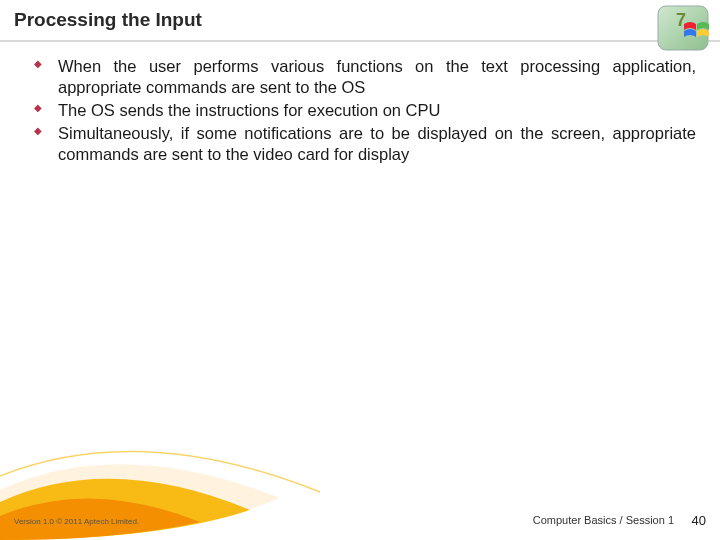  I want to click on bullet-item: The OS sends the instructions for execut…, so click(365, 110).